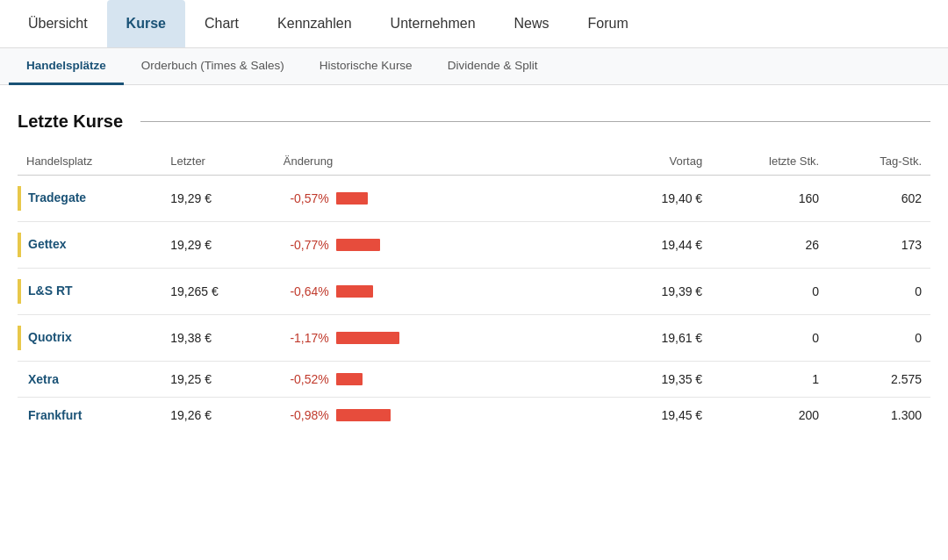 The height and width of the screenshot is (560, 948). I want to click on handelsplatz-cell: Frankfurt, so click(90, 416).